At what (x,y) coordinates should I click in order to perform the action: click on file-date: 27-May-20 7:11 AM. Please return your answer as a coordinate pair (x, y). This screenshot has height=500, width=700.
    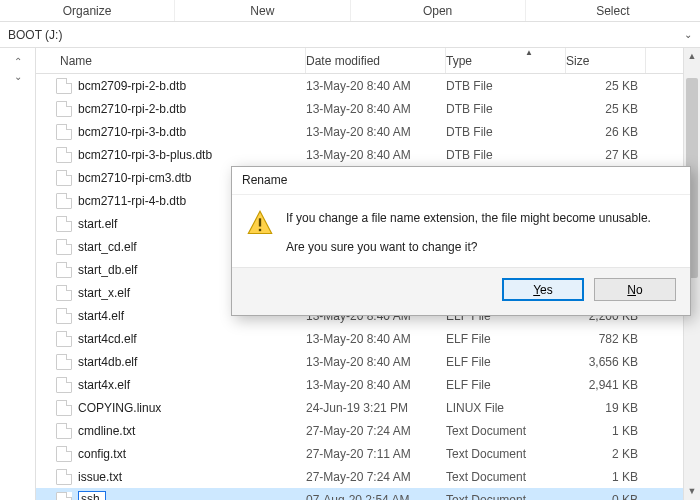
    Looking at the image, I should click on (376, 454).